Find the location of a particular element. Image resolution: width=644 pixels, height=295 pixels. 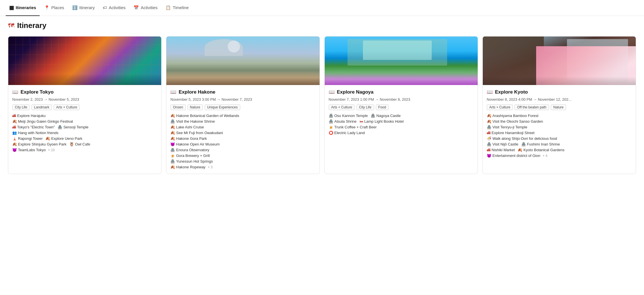

activities1-icon: 🏷 is located at coordinates (105, 7).